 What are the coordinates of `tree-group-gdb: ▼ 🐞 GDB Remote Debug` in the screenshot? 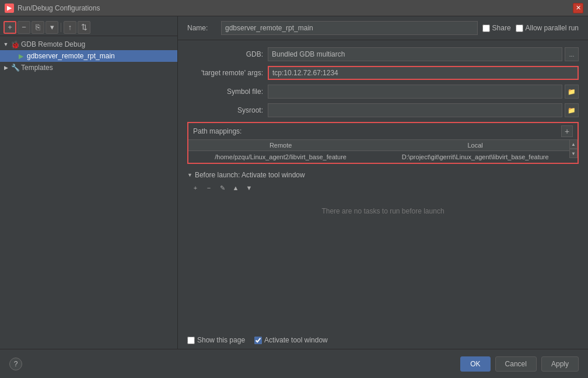 It's located at (89, 44).